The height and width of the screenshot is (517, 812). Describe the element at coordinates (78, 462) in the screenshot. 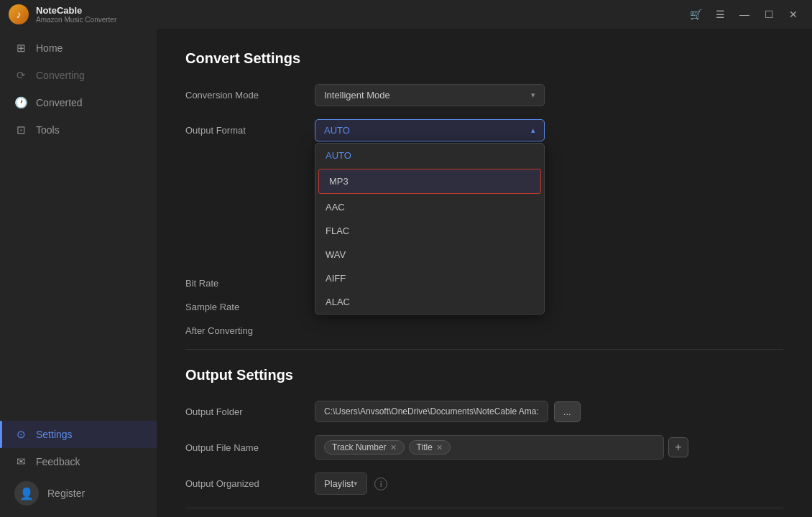

I see `sidebar-item-feedback: ✉ Feedback` at that location.